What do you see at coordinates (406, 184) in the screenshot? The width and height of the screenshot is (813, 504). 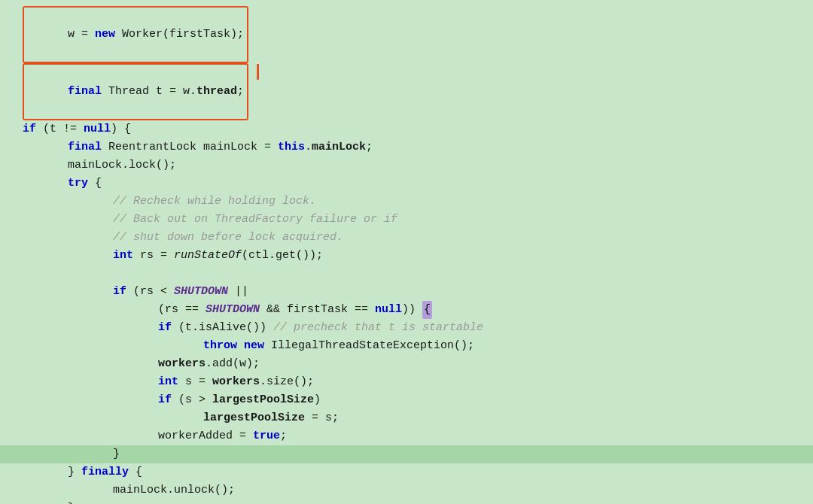 I see `code-line-6: try {` at bounding box center [406, 184].